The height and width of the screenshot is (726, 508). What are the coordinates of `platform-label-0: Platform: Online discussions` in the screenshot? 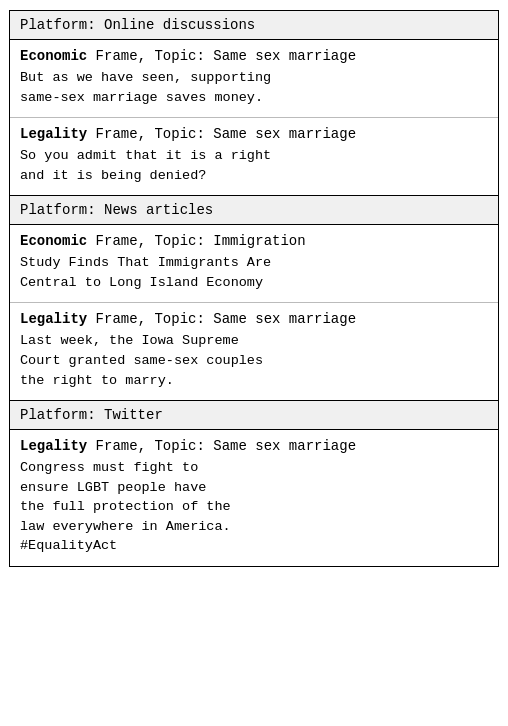 It's located at (254, 26).